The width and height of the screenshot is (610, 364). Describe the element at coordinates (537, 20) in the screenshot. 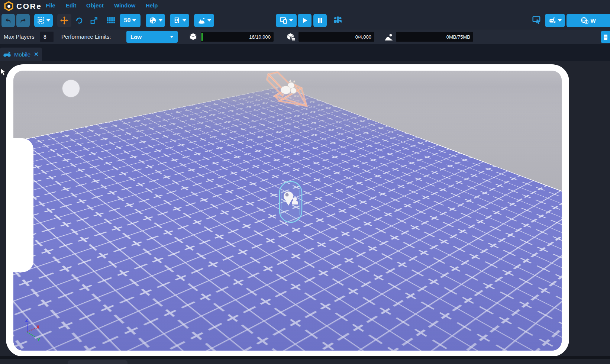

I see `screen-capture-button` at that location.